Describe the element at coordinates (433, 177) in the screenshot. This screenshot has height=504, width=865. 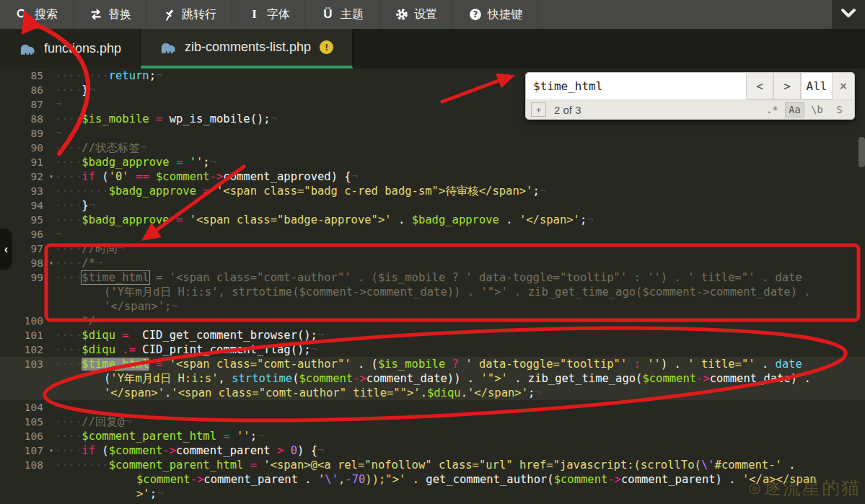
I see `code-row: 92▾····if ('0' == $comment->comment_appr…` at that location.